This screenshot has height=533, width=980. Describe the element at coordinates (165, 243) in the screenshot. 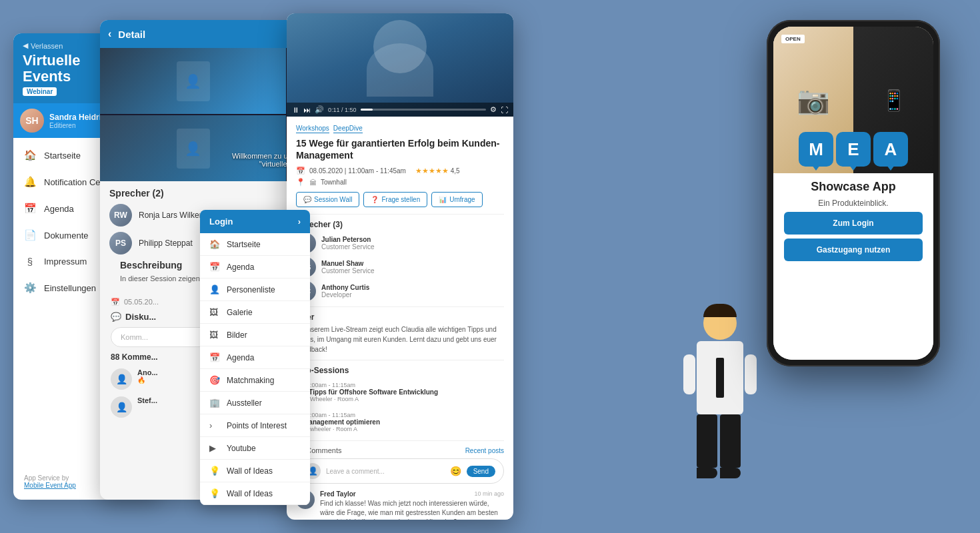

I see `speaker-name-2: Philipp Steppat` at that location.